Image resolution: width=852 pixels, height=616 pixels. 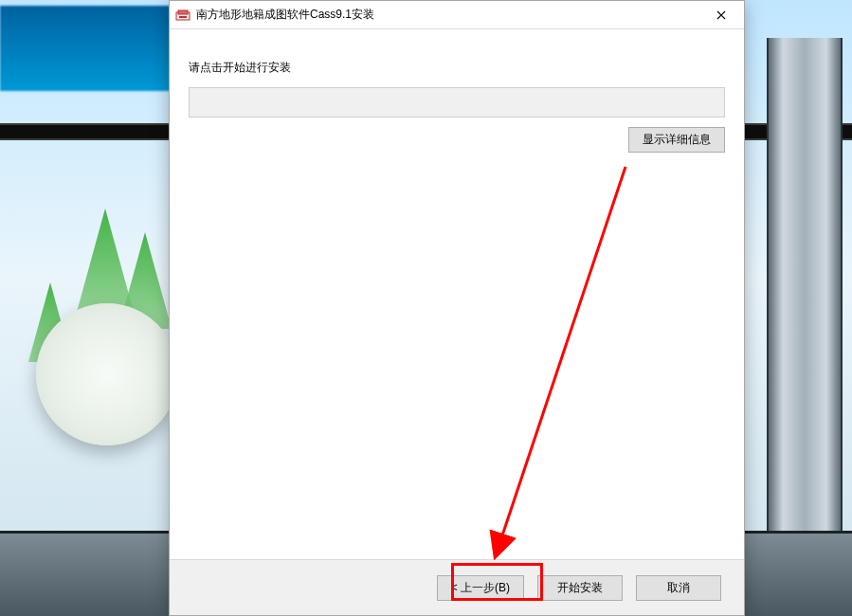 What do you see at coordinates (679, 588) in the screenshot?
I see `cancel-button: 取消` at bounding box center [679, 588].